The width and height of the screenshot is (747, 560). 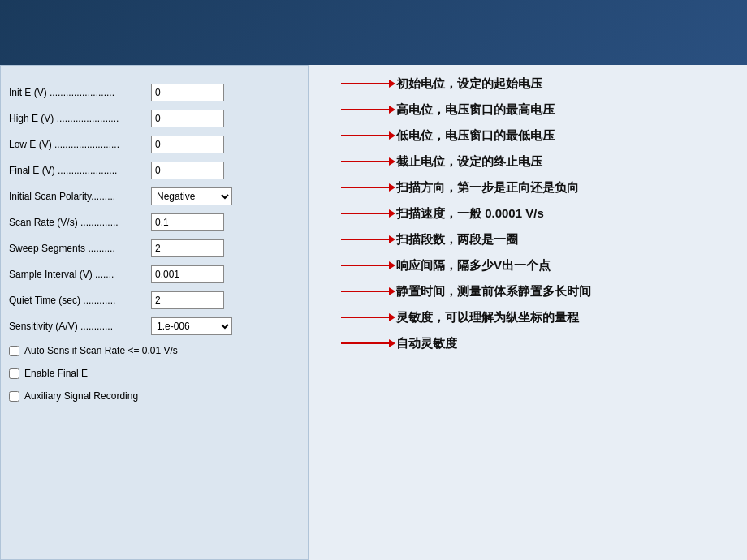 What do you see at coordinates (457, 240) in the screenshot?
I see `annotation-text-6: 扫描段数，两段是一圈` at bounding box center [457, 240].